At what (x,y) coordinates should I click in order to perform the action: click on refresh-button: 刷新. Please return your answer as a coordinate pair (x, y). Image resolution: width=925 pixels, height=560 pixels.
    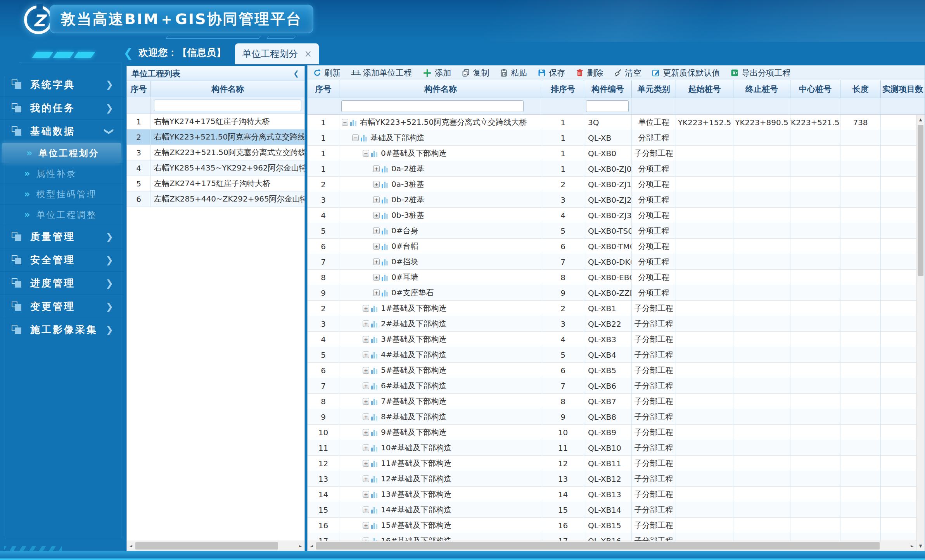
    Looking at the image, I should click on (327, 73).